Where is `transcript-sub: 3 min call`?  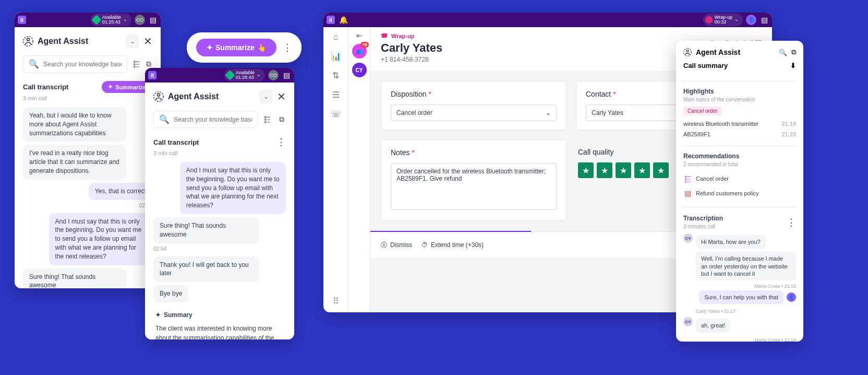
transcript-sub: 3 min call is located at coordinates (220, 155).